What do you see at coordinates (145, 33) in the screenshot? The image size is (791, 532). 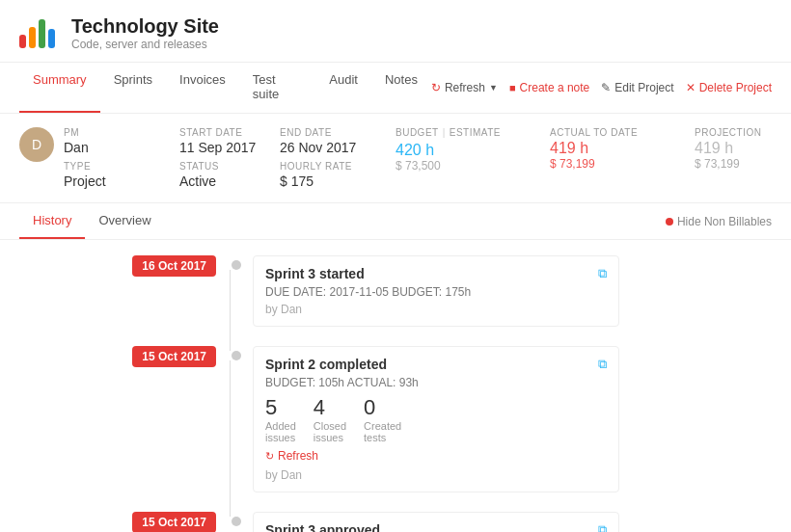 I see `project-info: Technology Site Code, server and release…` at bounding box center [145, 33].